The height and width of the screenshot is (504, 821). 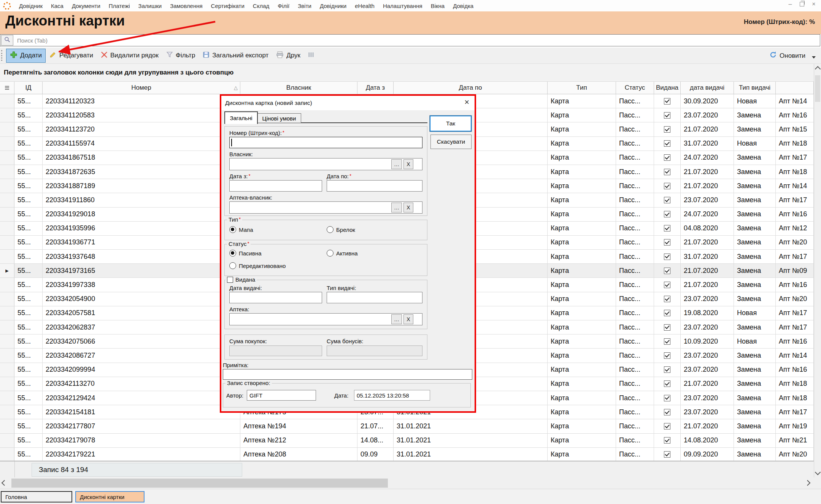 I want to click on menu-item: Сертифікати, so click(x=228, y=6).